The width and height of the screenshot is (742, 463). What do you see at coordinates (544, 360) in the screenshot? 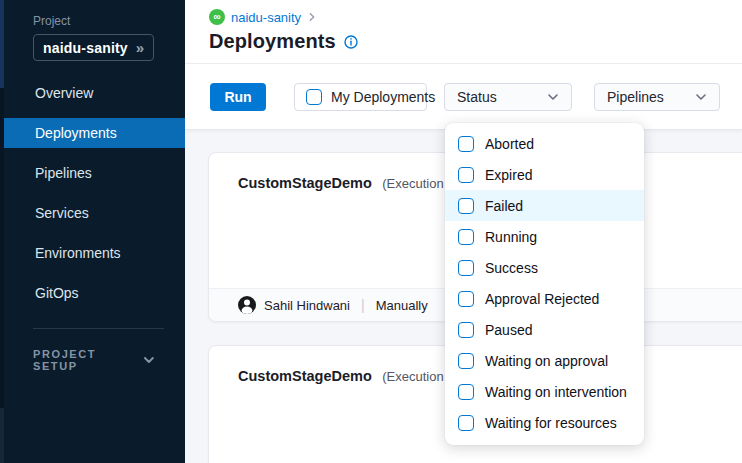
I see `status-option-waiting-on-approval: Waiting on approval` at bounding box center [544, 360].